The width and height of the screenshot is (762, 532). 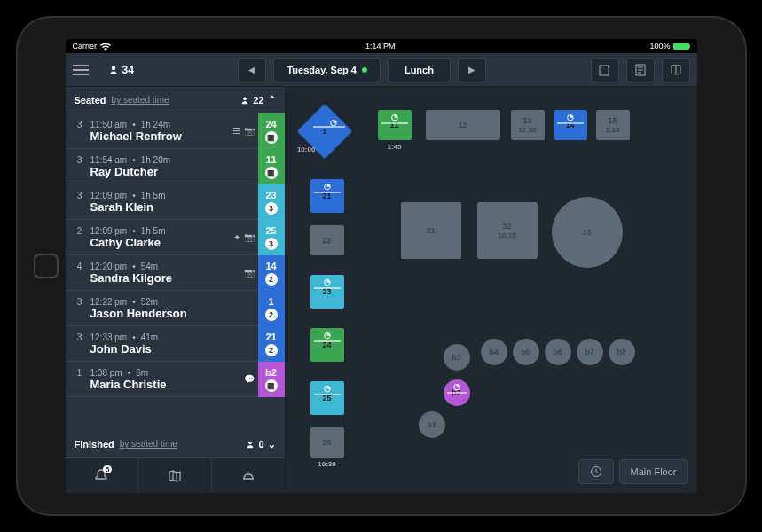 I want to click on table-badge: 24▦, so click(x=271, y=131).